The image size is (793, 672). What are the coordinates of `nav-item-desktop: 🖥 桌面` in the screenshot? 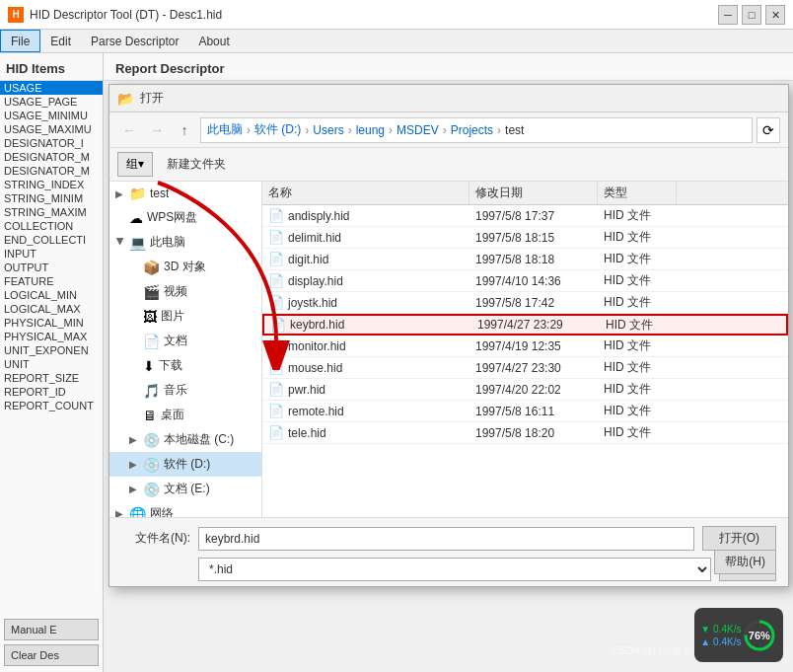 It's located at (185, 414).